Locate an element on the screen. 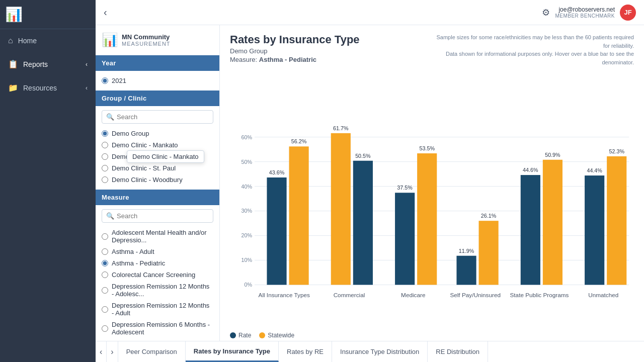 The height and width of the screenshot is (362, 644). bar-selfpay-statewide is located at coordinates (489, 252).